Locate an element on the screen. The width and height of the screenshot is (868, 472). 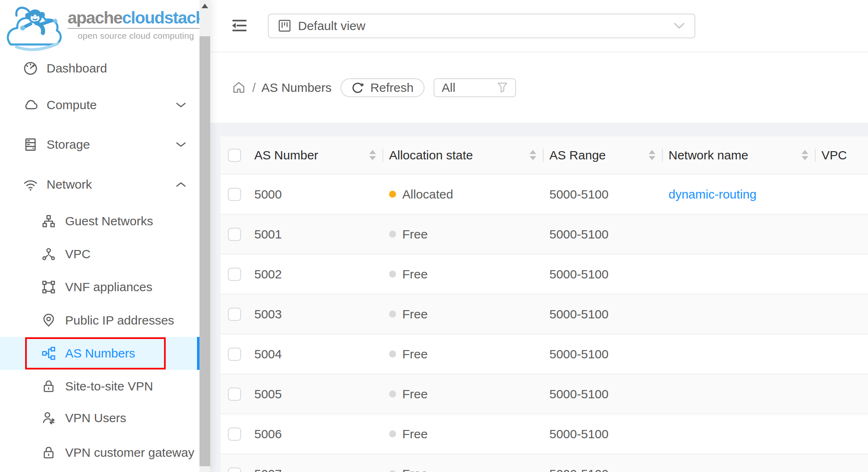
sidebar-item-label: Network is located at coordinates (69, 185).